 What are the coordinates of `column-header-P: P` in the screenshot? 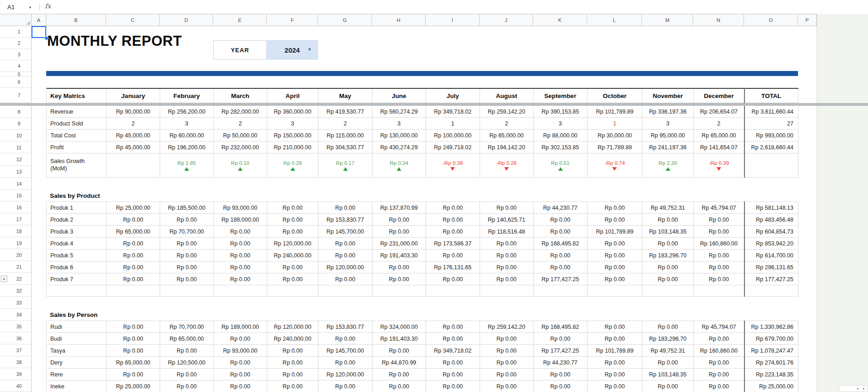 It's located at (807, 20).